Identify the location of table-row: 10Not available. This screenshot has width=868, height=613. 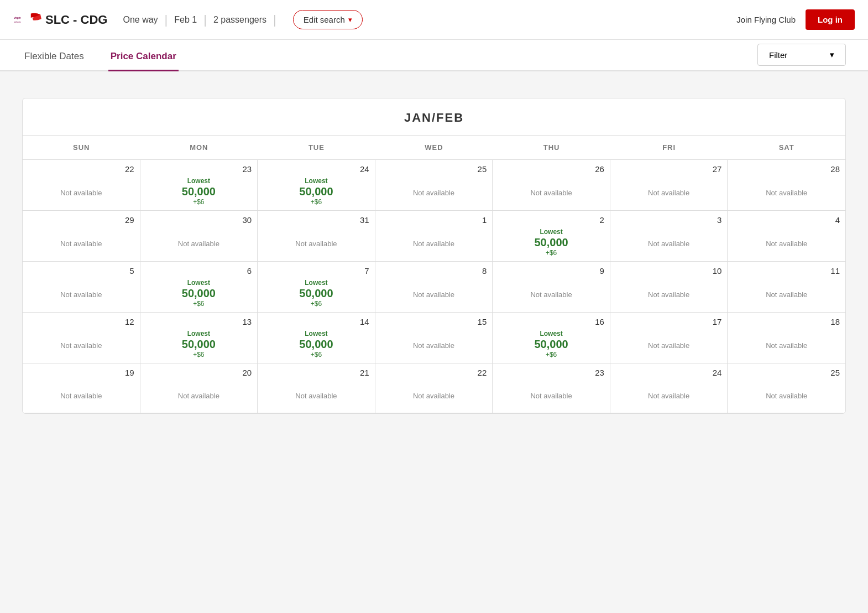
(669, 287).